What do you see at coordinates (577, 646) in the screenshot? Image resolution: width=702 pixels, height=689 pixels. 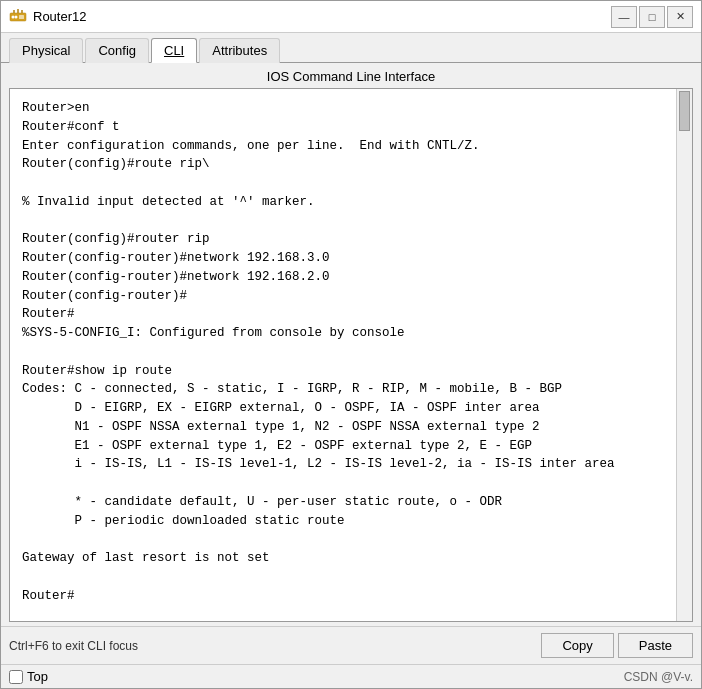 I see `copy-button: Copy` at bounding box center [577, 646].